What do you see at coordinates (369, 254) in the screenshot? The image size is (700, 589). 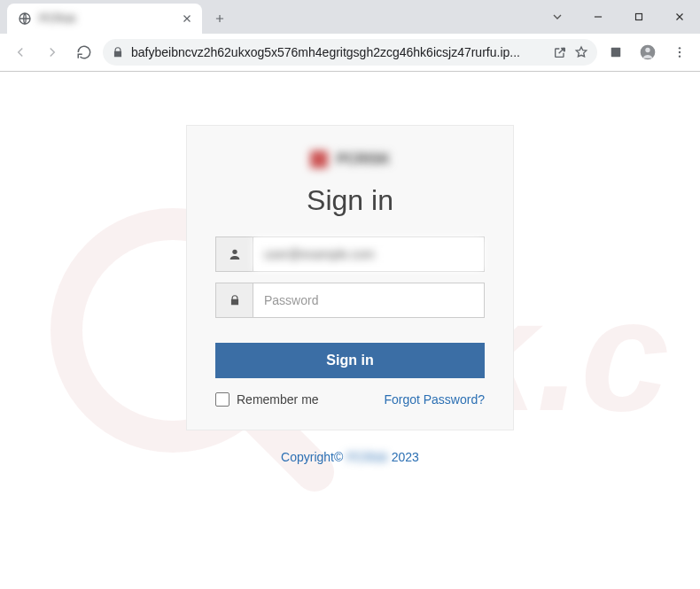 I see `email-field` at bounding box center [369, 254].